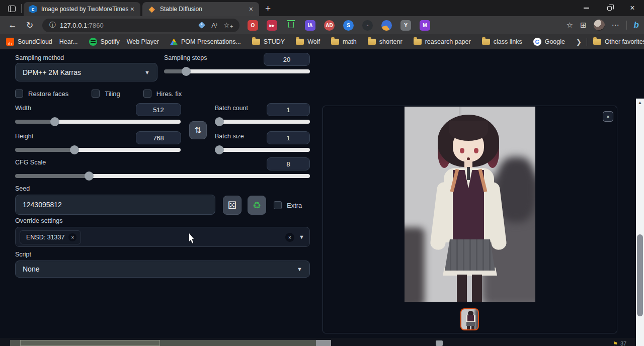 Image resolution: width=644 pixels, height=346 pixels. What do you see at coordinates (288, 138) in the screenshot?
I see `batch-size-input: 1` at bounding box center [288, 138].